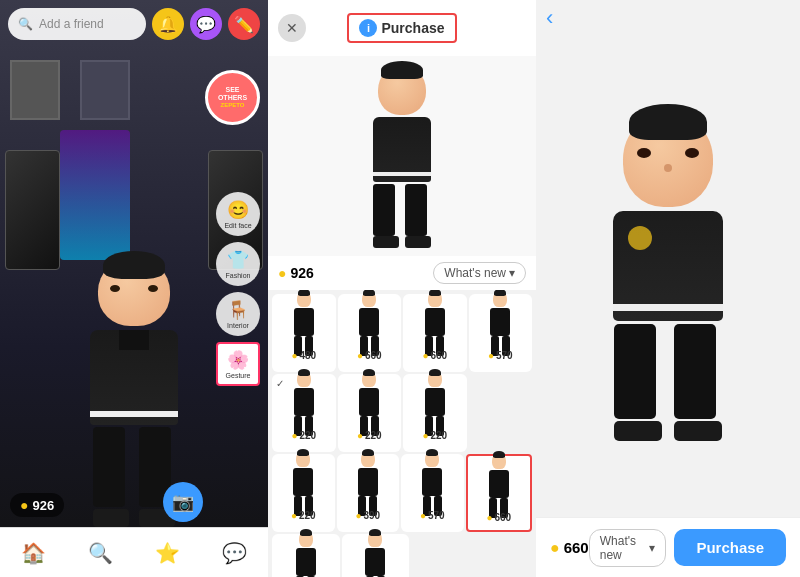  Describe the element at coordinates (244, 24) in the screenshot. I see `pencil-icon-button: ✏️` at that location.